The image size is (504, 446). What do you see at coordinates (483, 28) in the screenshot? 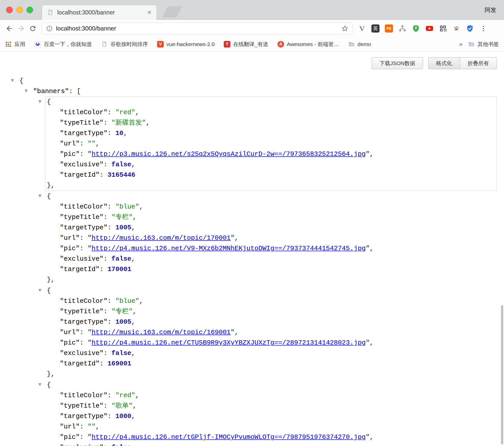
I see `browser-menu-kebab-icon` at bounding box center [483, 28].